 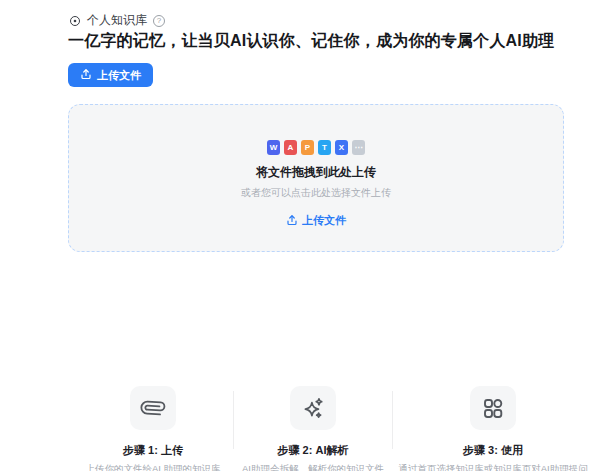 What do you see at coordinates (313, 467) in the screenshot?
I see `step-description: AI助理会拆解、解析你的知识文件` at bounding box center [313, 467].